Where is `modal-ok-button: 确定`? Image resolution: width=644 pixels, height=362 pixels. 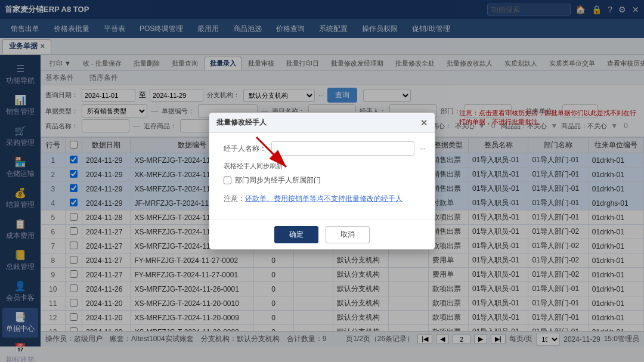
modal-ok-button: 确定 is located at coordinates (296, 235).